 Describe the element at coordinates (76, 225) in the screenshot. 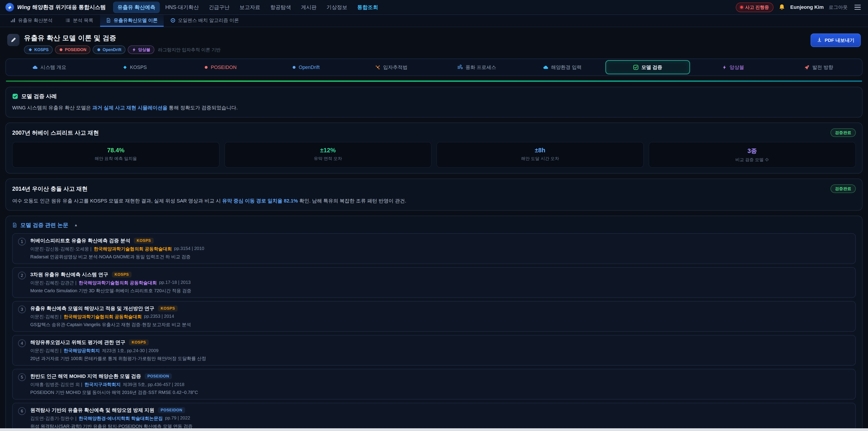

I see `collapse-arrow-icon: ▲` at that location.